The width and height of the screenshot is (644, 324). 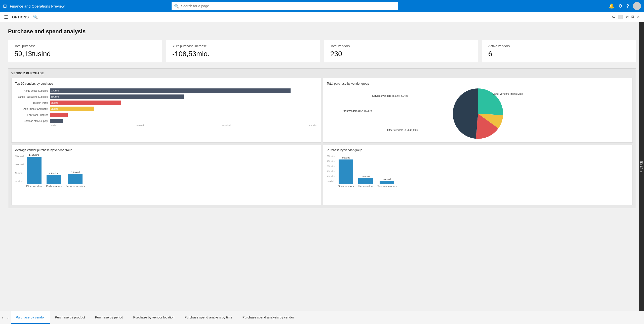 What do you see at coordinates (401, 51) in the screenshot?
I see `kpi-total-vendors: Total vendors 230` at bounding box center [401, 51].